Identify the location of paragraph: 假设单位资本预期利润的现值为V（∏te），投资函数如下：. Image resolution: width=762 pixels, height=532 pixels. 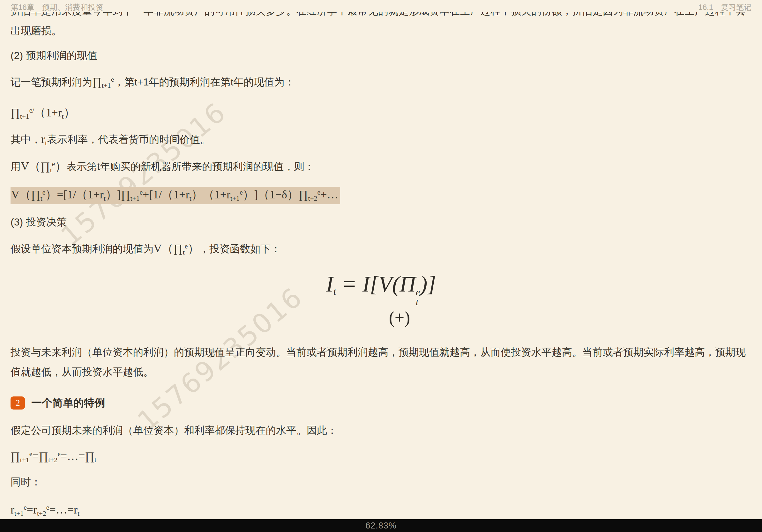
(381, 249).